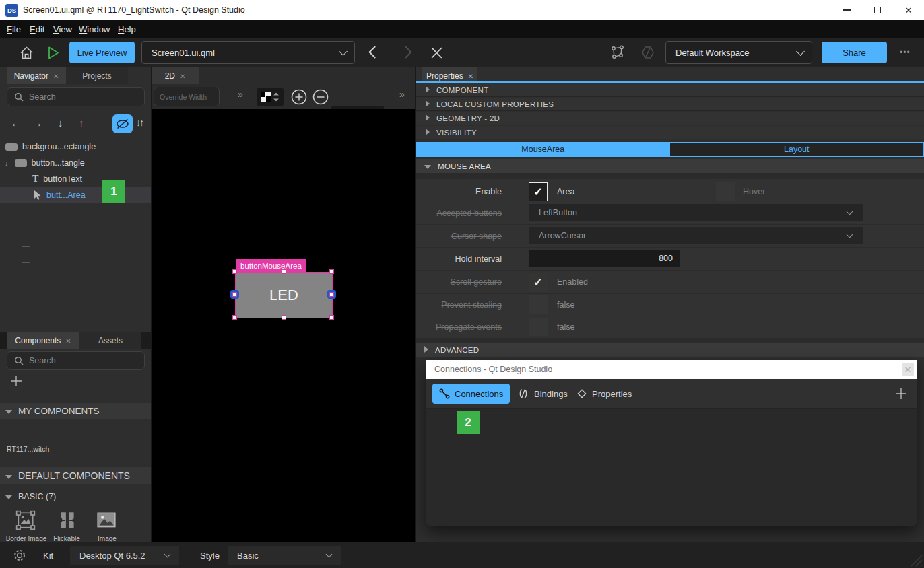 The width and height of the screenshot is (924, 568). Describe the element at coordinates (139, 122) in the screenshot. I see `reverse-order-icon` at that location.